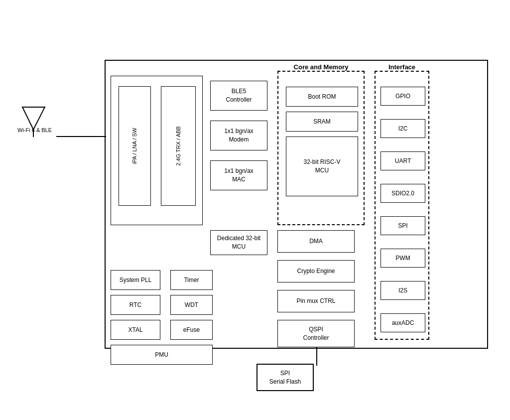 The width and height of the screenshot is (510, 420). Describe the element at coordinates (239, 243) in the screenshot. I see `dedicated-mcu-block: Dedicated 32-bitMCU` at that location.